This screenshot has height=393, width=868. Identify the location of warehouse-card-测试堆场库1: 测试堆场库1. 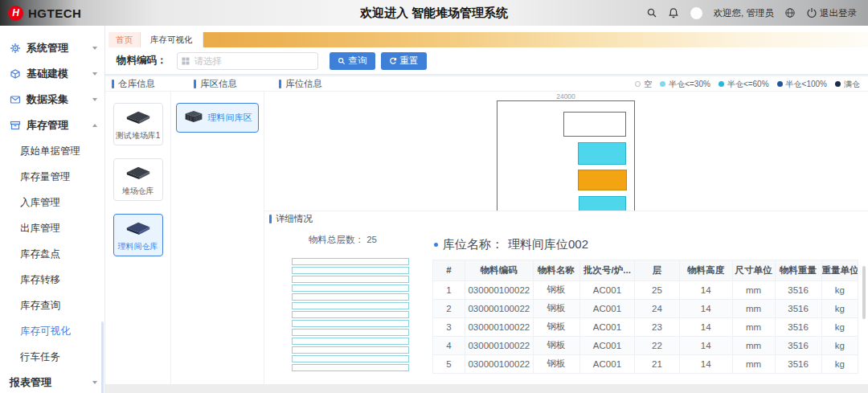
(138, 124).